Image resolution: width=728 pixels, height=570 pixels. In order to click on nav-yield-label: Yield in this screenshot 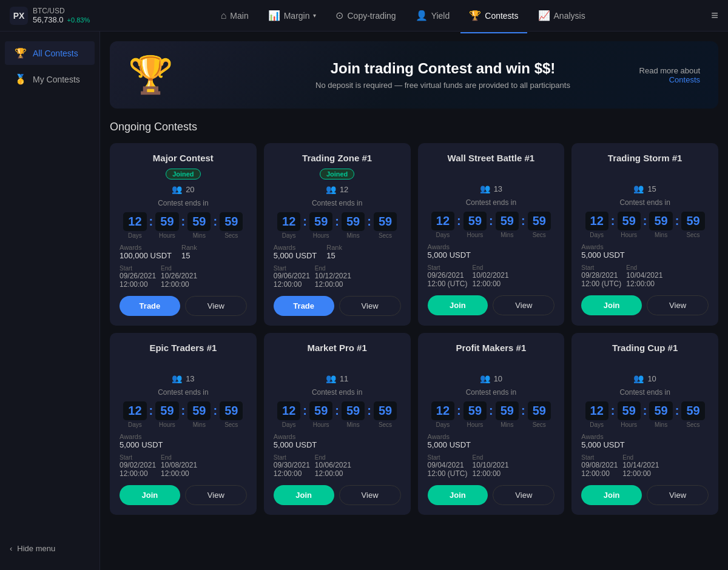, I will do `click(440, 16)`.